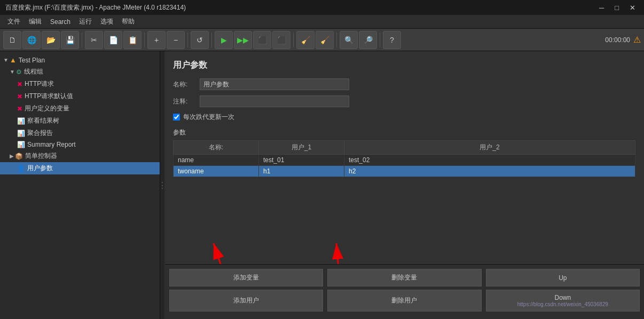  Describe the element at coordinates (274, 84) in the screenshot. I see `name-input` at that location.